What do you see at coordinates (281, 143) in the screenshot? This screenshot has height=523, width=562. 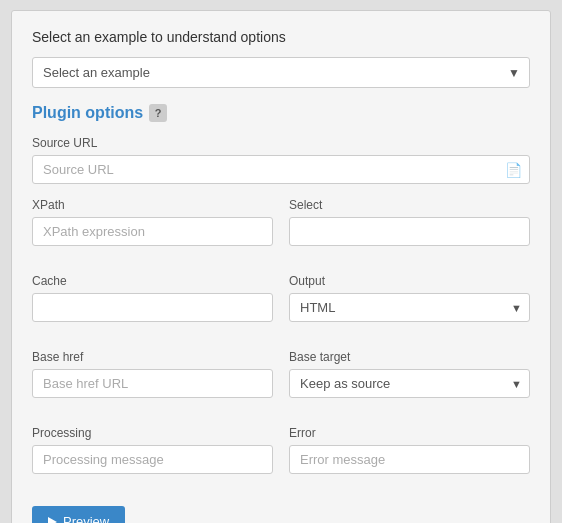 I see `source-url-label: Source URL` at bounding box center [281, 143].